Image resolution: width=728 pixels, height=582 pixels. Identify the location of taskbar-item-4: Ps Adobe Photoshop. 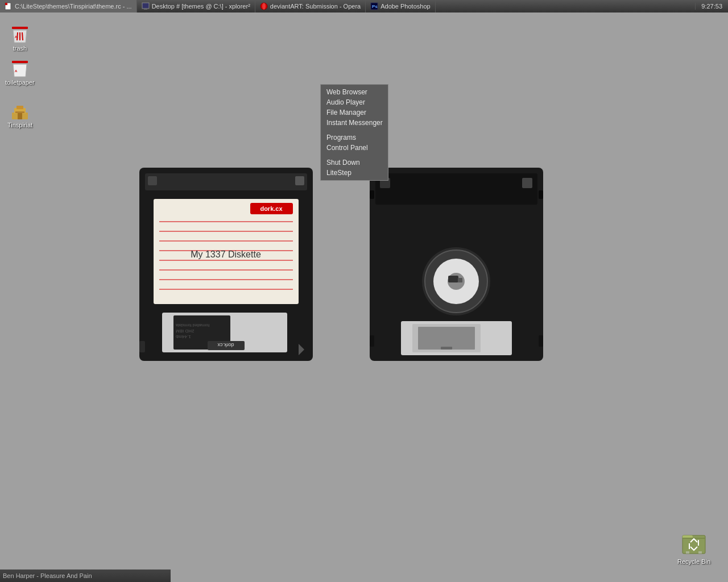
(400, 6).